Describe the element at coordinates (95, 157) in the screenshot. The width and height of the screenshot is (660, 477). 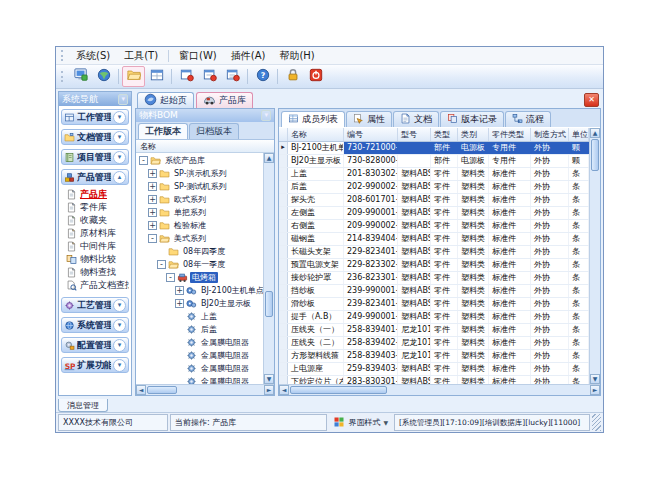
I see `sidebar-group-2: 项目管理▾` at that location.